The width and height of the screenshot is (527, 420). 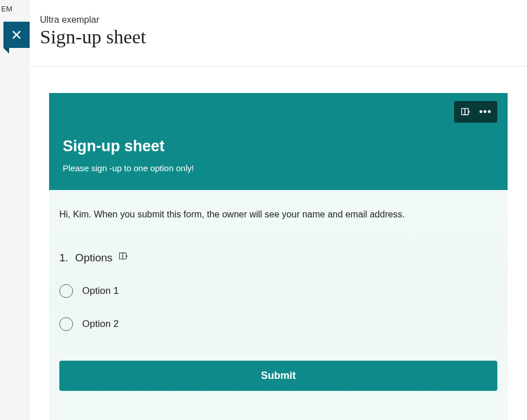 I want to click on breadcrumb: Ultra exemplar, so click(x=278, y=20).